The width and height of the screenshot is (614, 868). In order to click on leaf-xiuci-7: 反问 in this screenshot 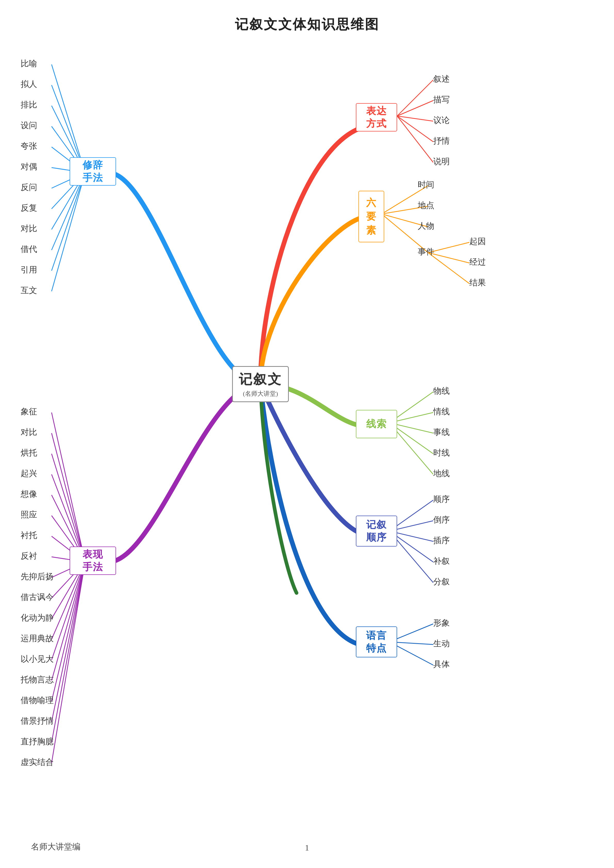, I will do `click(29, 188)`.